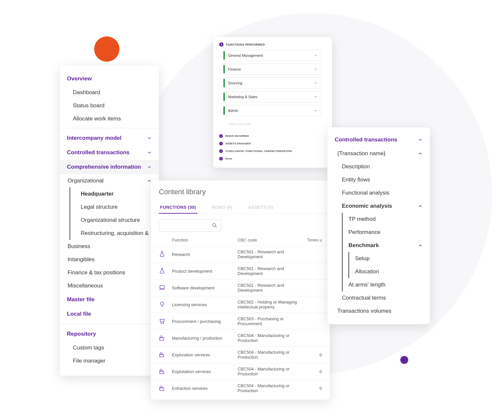 The height and width of the screenshot is (420, 504). I want to click on nav-intangibles: Intangibles, so click(109, 260).